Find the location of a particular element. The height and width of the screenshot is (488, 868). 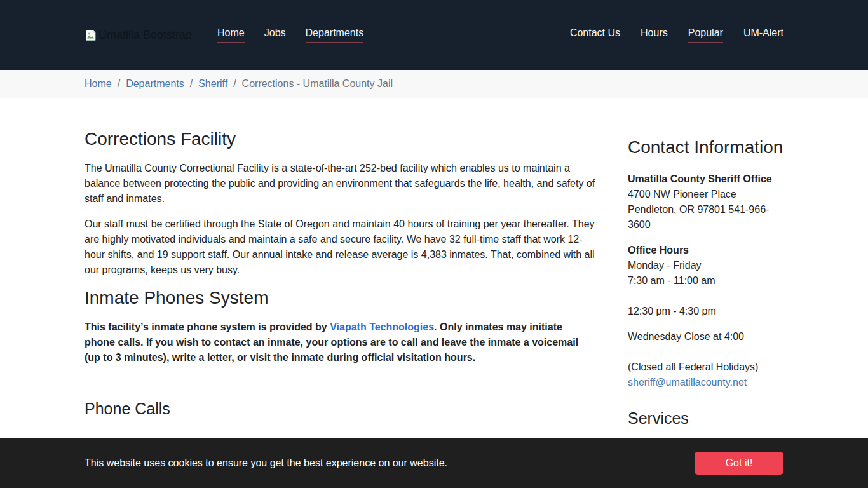

office-hours-morning: 7:30 am - 11:00 am is located at coordinates (672, 281).